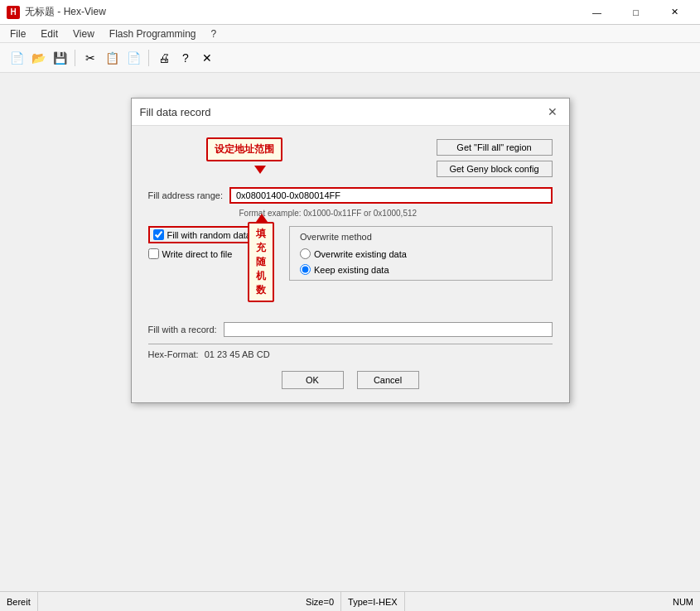 The image size is (700, 611). What do you see at coordinates (313, 380) in the screenshot?
I see `ok-button: OK` at bounding box center [313, 380].